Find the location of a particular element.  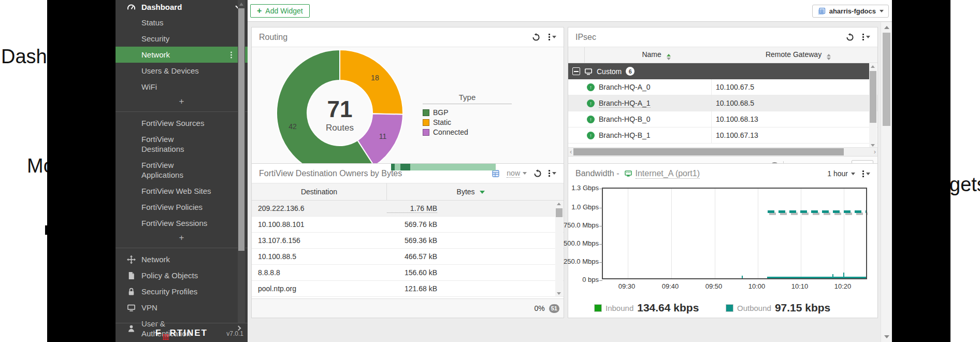

inbound-rate: 134.64 kbps is located at coordinates (668, 308).